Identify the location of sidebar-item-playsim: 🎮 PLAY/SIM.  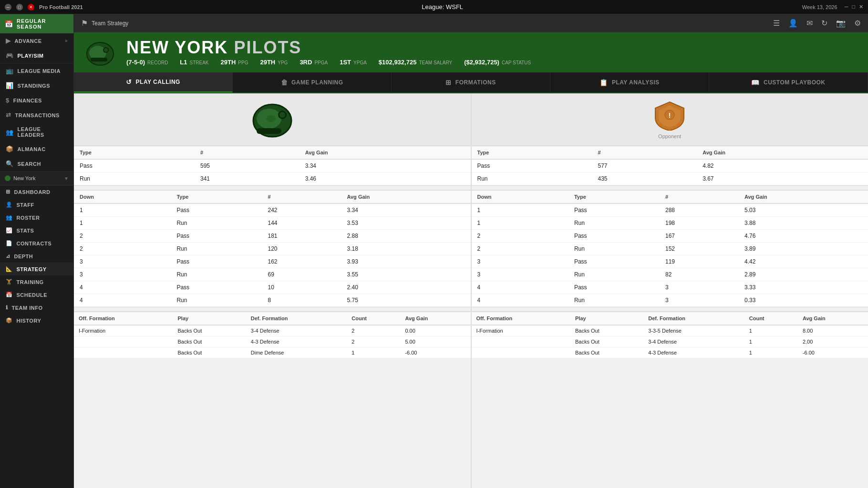
(37, 55).